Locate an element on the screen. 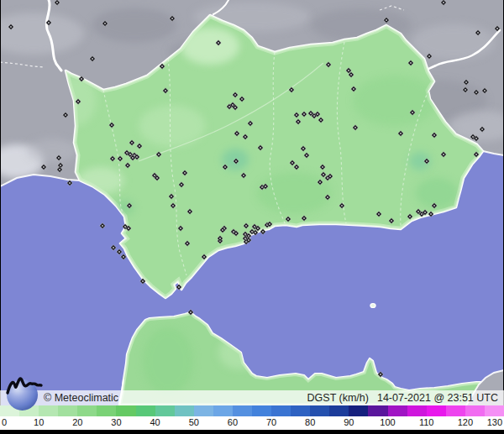  map-meta: DGST (km/h) 14-07-2021 @ 23:51 UTC is located at coordinates (403, 398).